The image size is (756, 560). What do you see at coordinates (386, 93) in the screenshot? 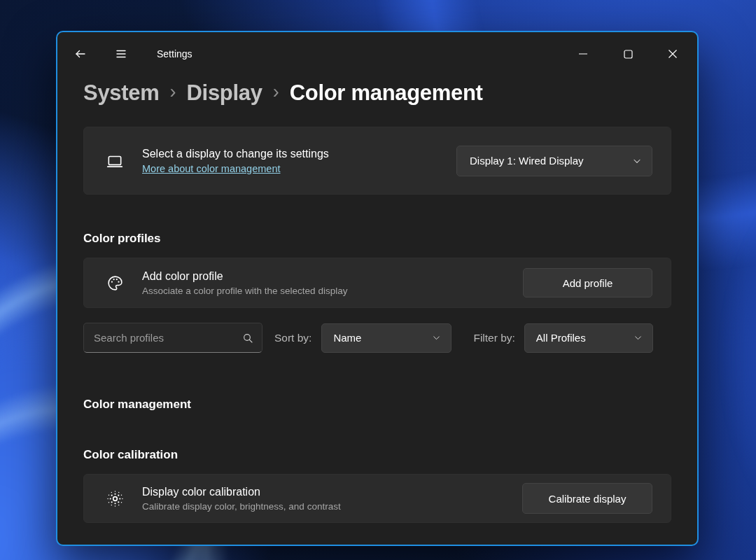
I see `page-title: Color management` at bounding box center [386, 93].